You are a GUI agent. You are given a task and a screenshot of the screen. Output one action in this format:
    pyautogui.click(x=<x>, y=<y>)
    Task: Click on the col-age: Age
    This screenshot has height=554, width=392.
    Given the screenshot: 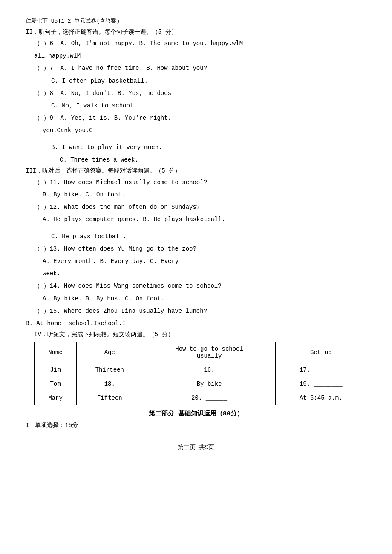 What is the action you would take?
    pyautogui.click(x=110, y=353)
    